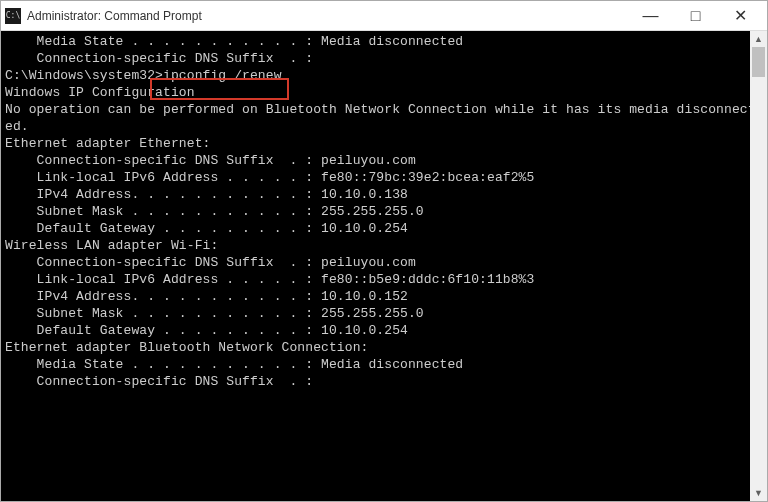  I want to click on app-icon-label: C:\, so click(13, 16).